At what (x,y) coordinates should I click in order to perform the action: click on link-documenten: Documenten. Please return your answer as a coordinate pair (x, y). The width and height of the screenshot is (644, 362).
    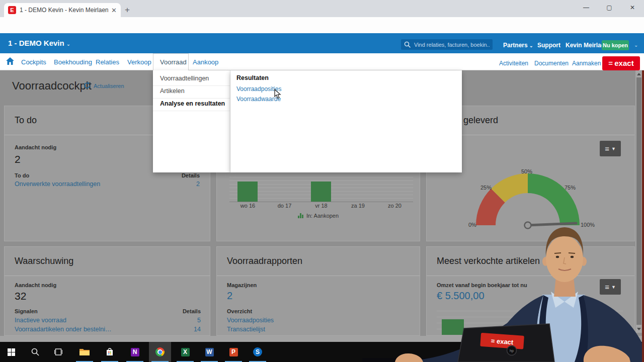
    Looking at the image, I should click on (551, 63).